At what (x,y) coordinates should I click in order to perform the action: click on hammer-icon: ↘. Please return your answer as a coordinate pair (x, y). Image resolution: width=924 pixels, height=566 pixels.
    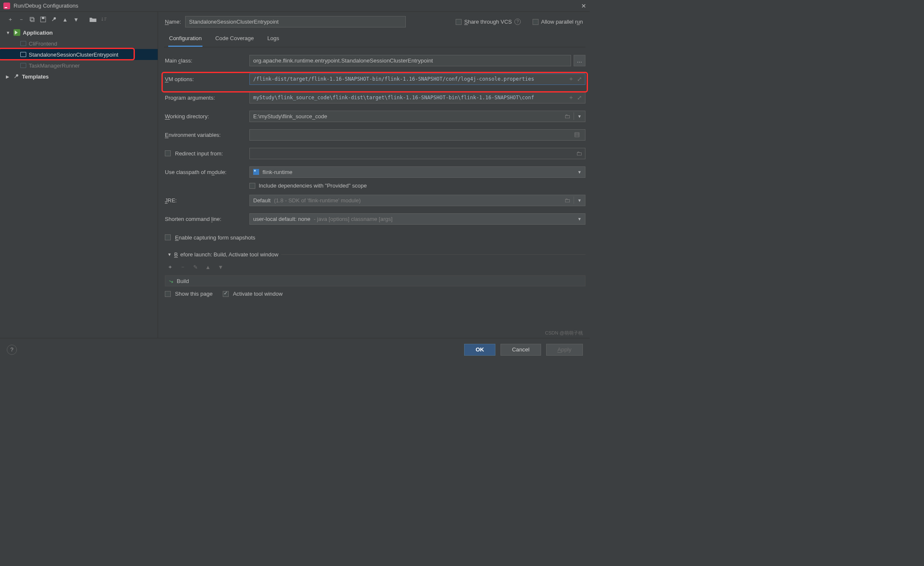
    Looking at the image, I should click on (171, 281).